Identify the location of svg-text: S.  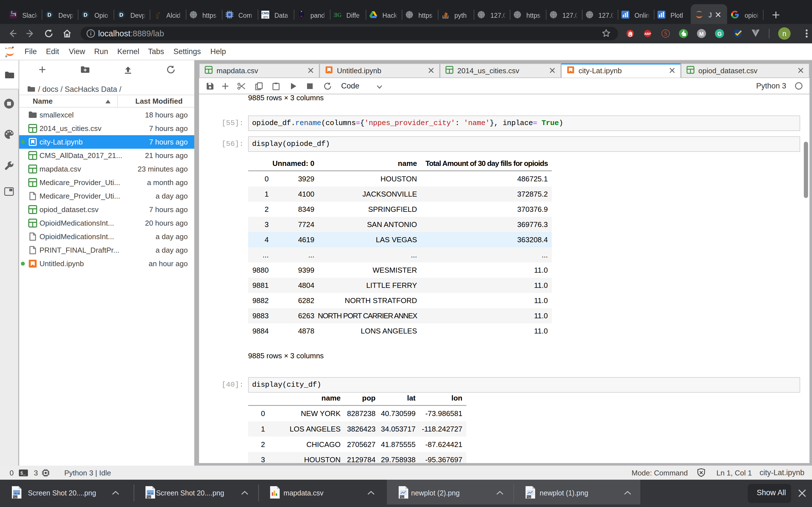
(666, 34).